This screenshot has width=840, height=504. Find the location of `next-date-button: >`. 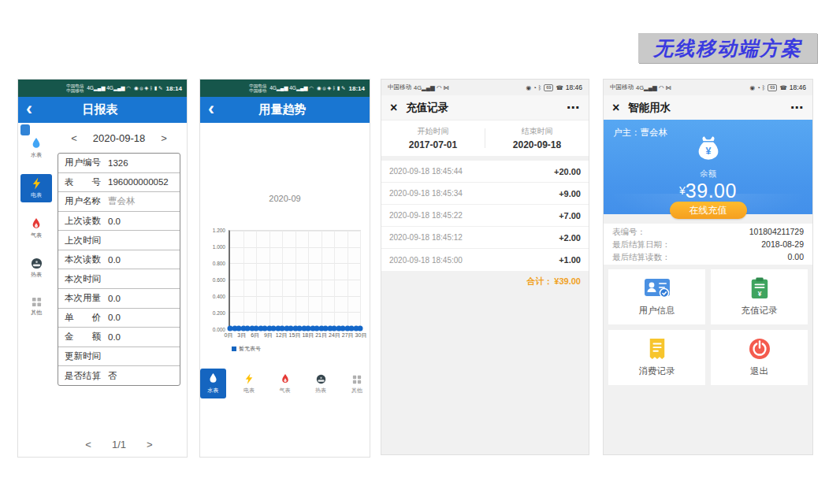

next-date-button: > is located at coordinates (164, 139).